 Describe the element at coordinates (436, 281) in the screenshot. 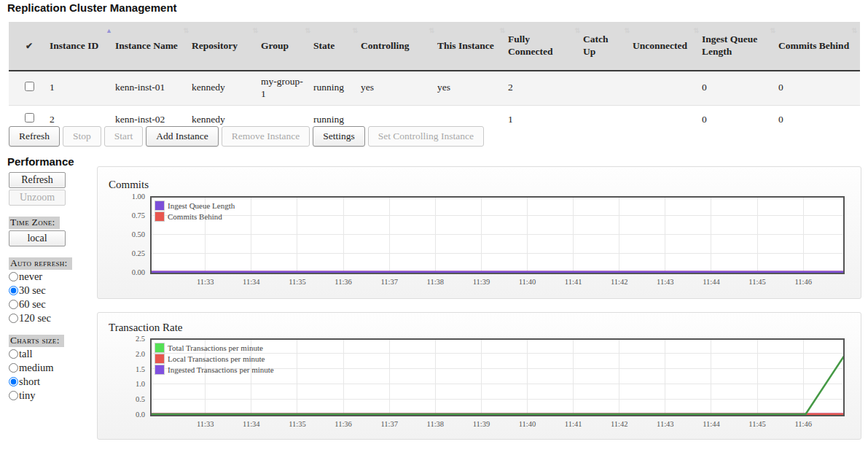

I see `x-tick-label: 11:38` at that location.